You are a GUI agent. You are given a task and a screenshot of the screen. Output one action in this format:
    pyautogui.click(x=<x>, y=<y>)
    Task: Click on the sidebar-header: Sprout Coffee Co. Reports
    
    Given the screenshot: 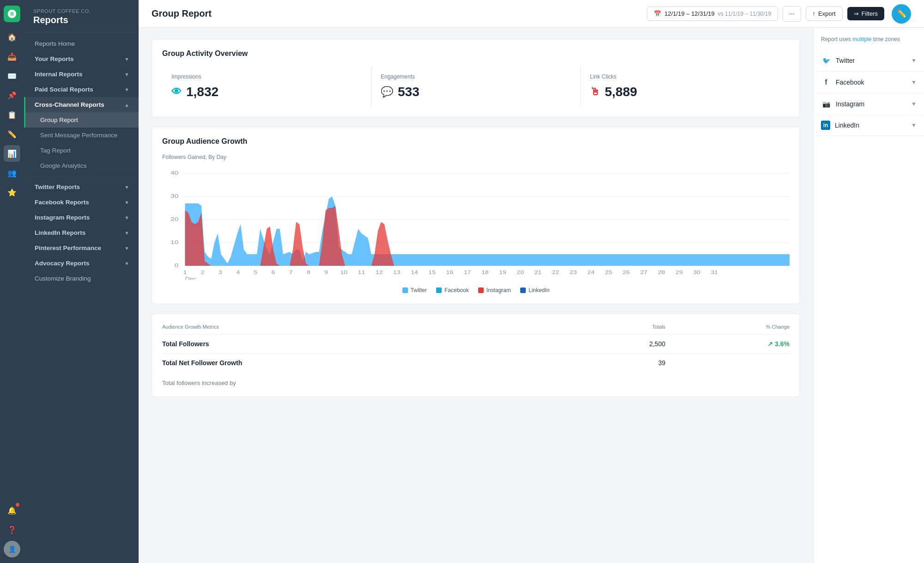 What is the action you would take?
    pyautogui.click(x=81, y=16)
    